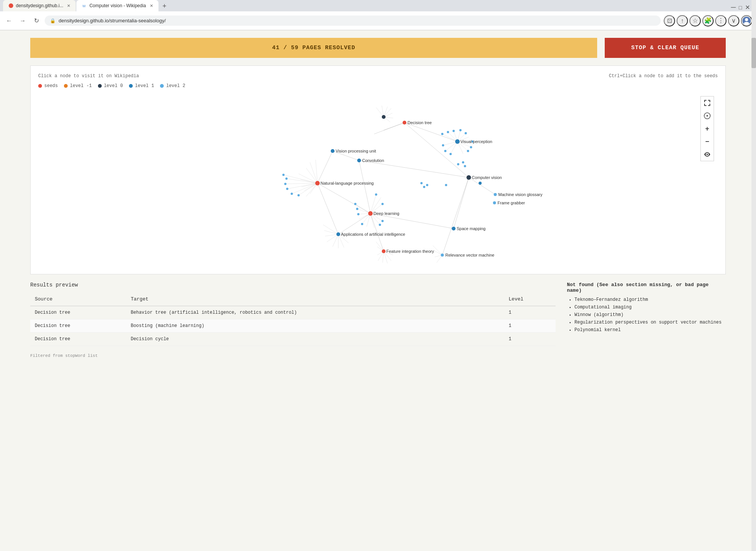 Image resolution: width=756 pixels, height=551 pixels. I want to click on svg-text: Convolution, so click(373, 160).